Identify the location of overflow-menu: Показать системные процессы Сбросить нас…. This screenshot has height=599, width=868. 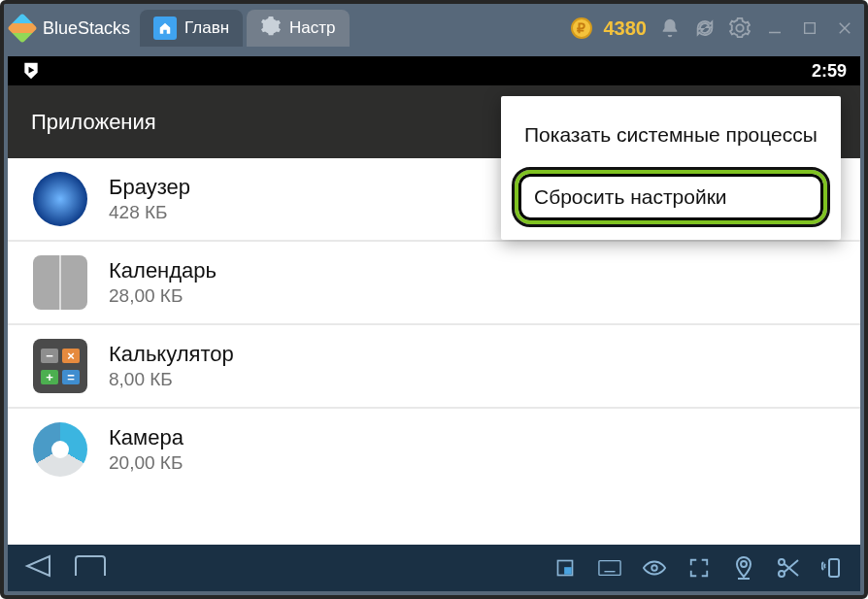
(671, 168).